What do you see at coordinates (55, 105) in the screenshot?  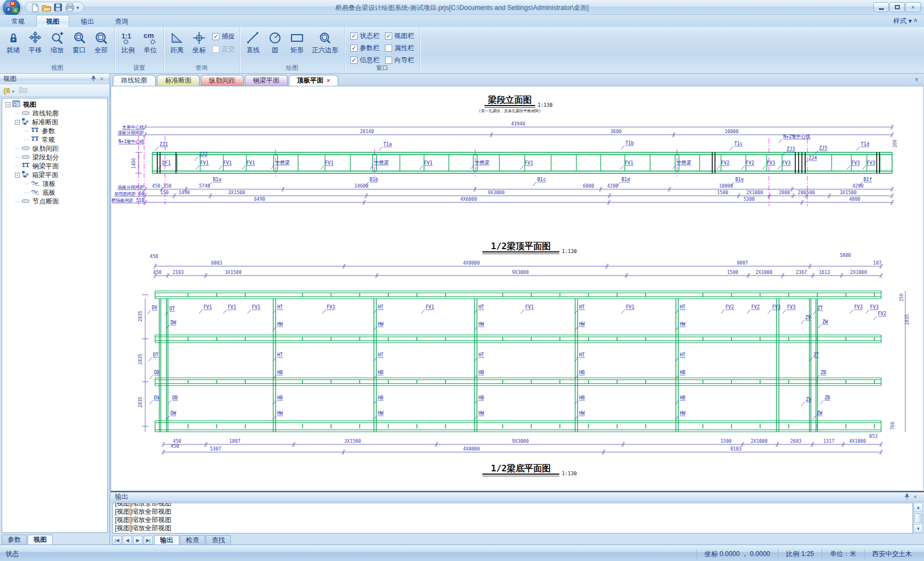 I see `tree-item-视图: −视图` at bounding box center [55, 105].